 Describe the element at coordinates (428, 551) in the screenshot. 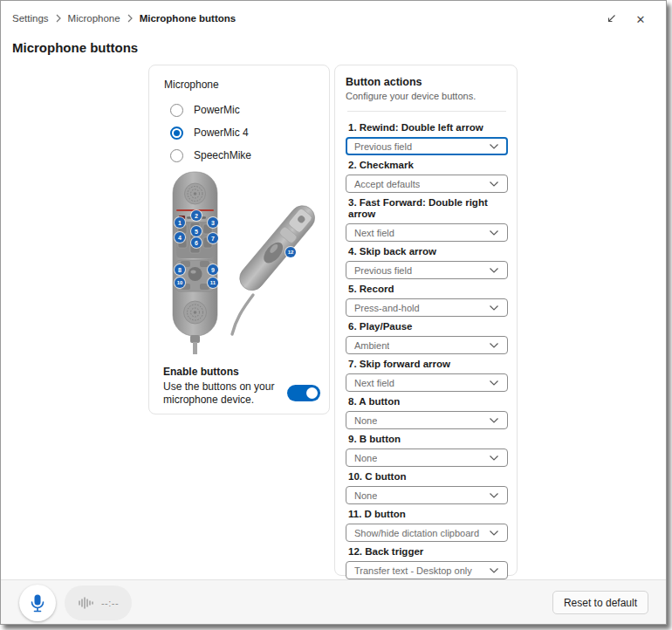

I see `action-label: 12. Back trigger` at that location.